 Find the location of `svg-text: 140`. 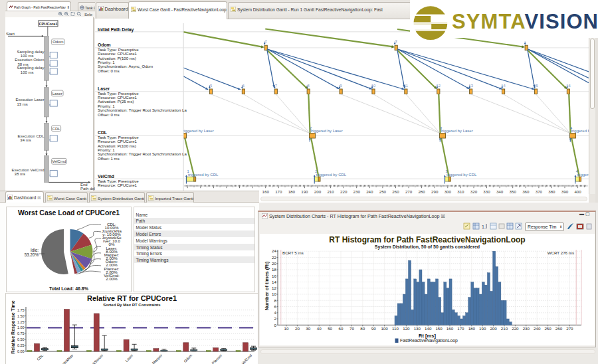

svg-text: 140 is located at coordinates (428, 328).